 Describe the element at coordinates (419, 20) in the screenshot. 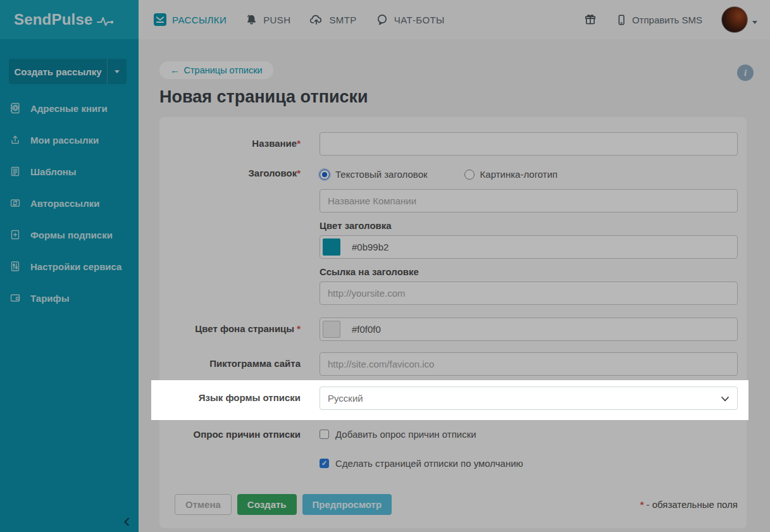

I see `tab-label: ЧАТ-БОТЫ` at that location.